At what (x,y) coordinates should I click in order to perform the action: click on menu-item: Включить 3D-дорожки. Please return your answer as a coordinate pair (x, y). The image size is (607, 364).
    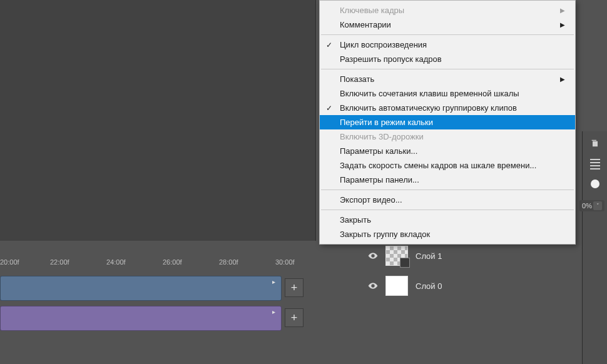
    Looking at the image, I should click on (447, 136).